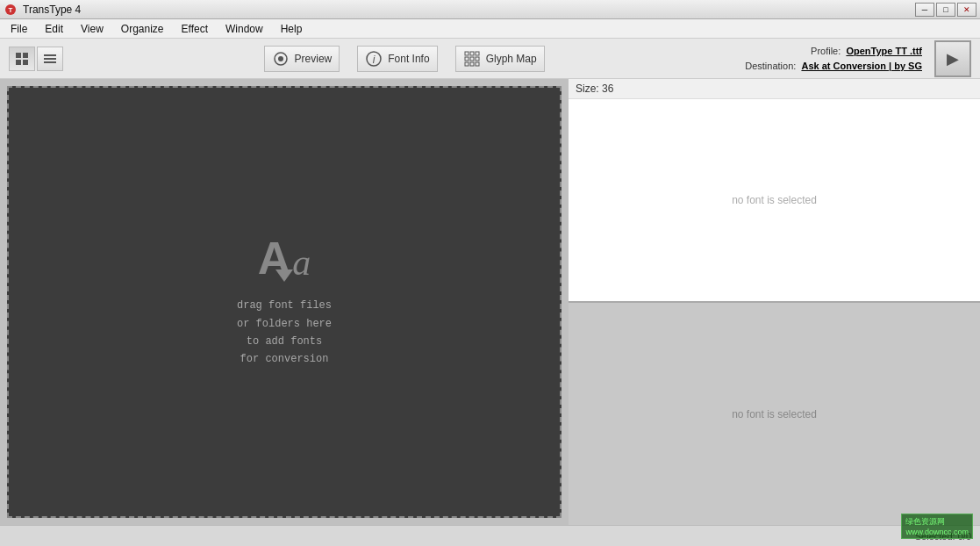  I want to click on preview-header: Size: 36, so click(774, 90).